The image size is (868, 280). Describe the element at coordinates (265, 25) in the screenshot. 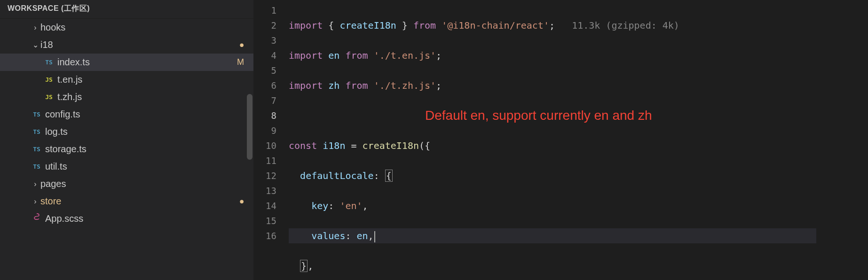

I see `line-number: 2` at that location.